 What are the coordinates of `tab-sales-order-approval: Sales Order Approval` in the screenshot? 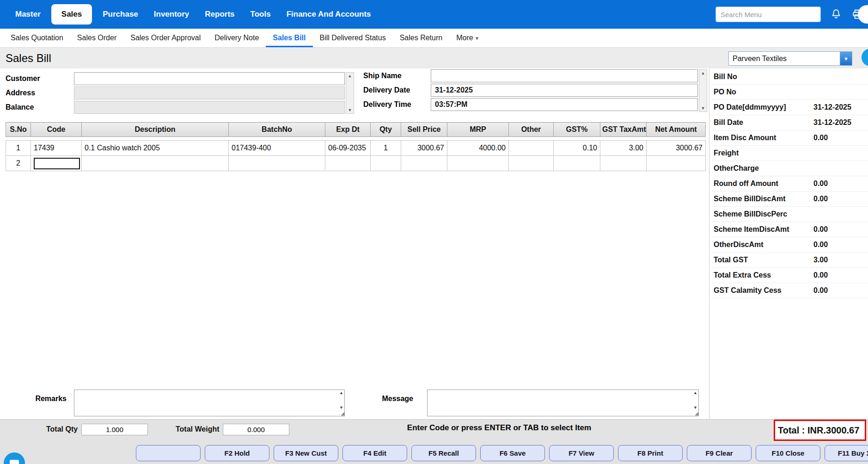 It's located at (165, 38).